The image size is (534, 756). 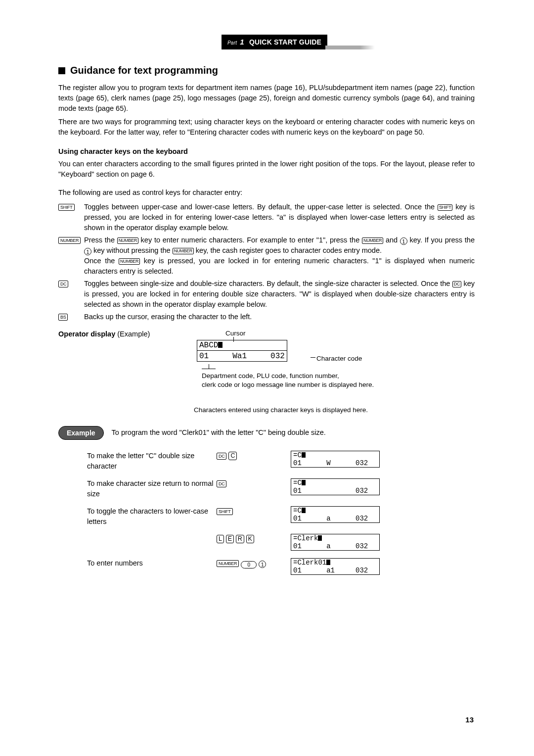 What do you see at coordinates (267, 127) in the screenshot?
I see `intro-paragraph-2: There are two ways for programming text;…` at bounding box center [267, 127].